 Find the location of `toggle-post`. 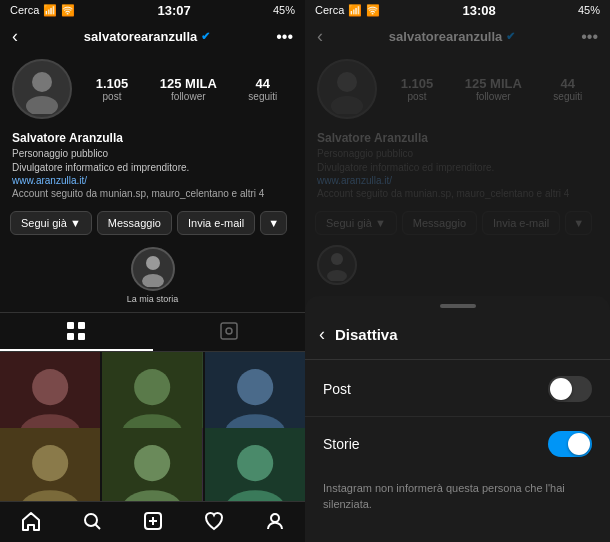

toggle-post is located at coordinates (570, 389).